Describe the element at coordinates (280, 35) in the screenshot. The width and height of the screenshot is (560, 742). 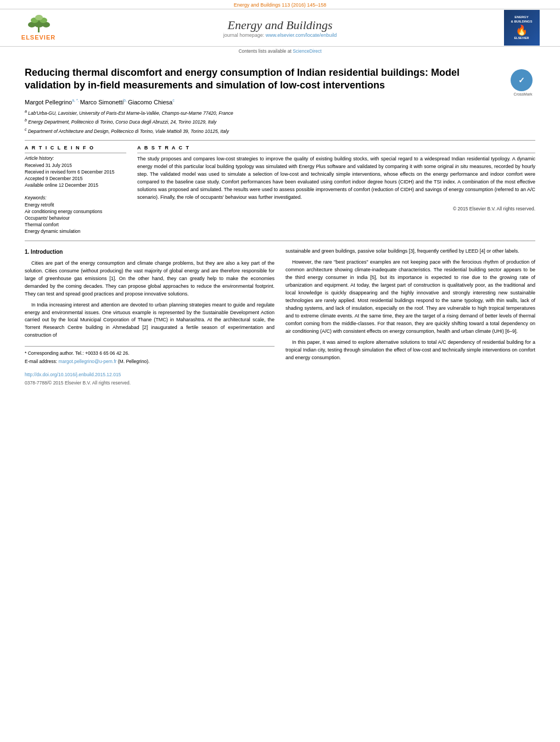
I see `homepage-link: journal homepage: www.elsevier.com/locat…` at that location.